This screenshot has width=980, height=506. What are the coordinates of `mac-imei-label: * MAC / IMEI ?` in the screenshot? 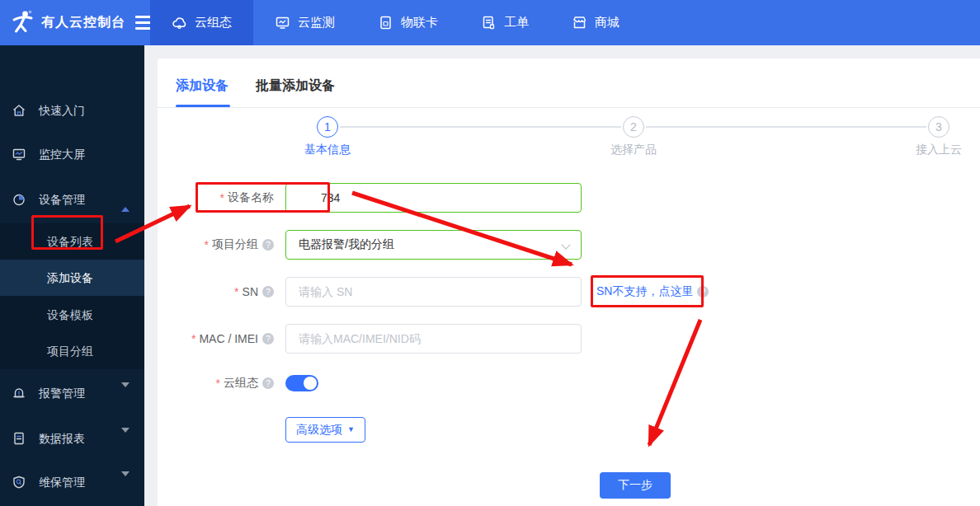 It's located at (216, 339).